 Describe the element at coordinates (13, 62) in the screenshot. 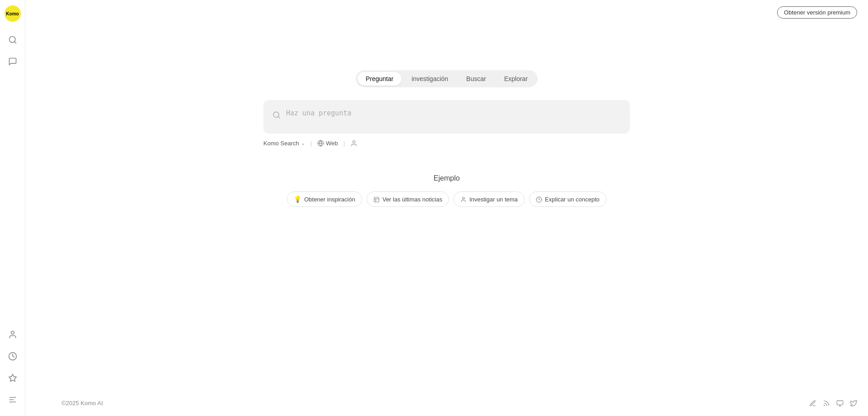

I see `sidebar-chat-button` at that location.